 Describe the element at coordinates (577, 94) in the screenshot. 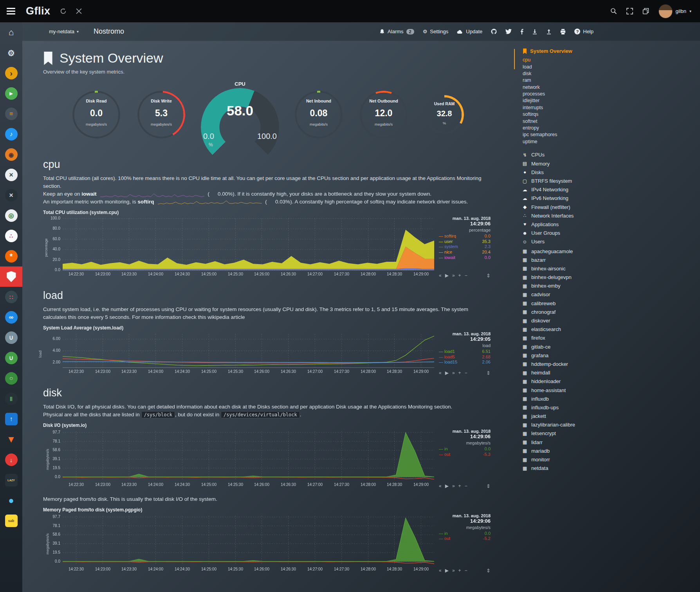

I see `toc-item-processes: processes` at that location.